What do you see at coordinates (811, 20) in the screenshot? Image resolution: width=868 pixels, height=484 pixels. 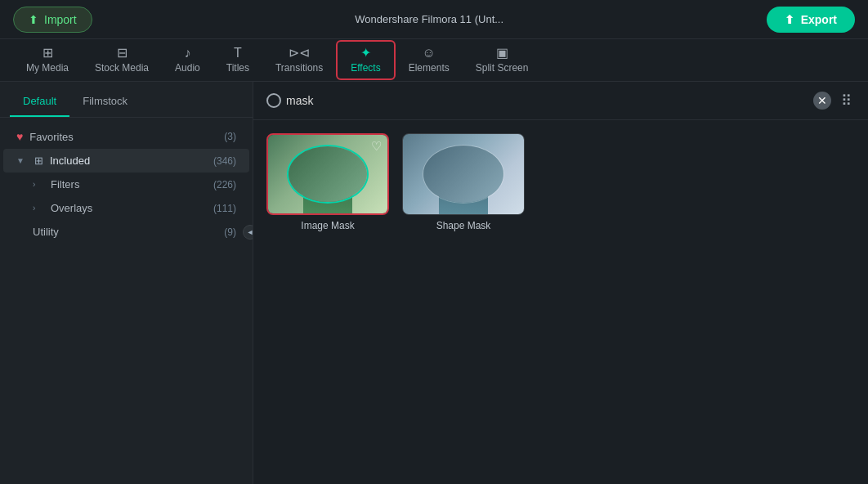 I see `export-button: ⬆ Export` at bounding box center [811, 20].